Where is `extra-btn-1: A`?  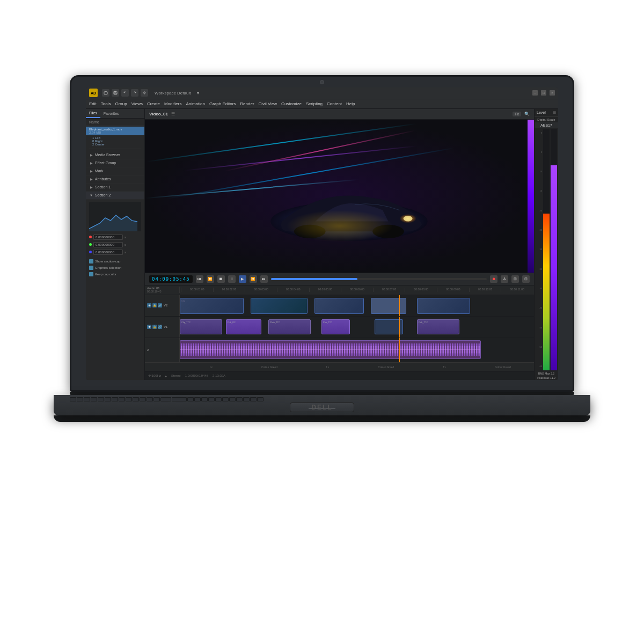 extra-btn-1: A is located at coordinates (504, 279).